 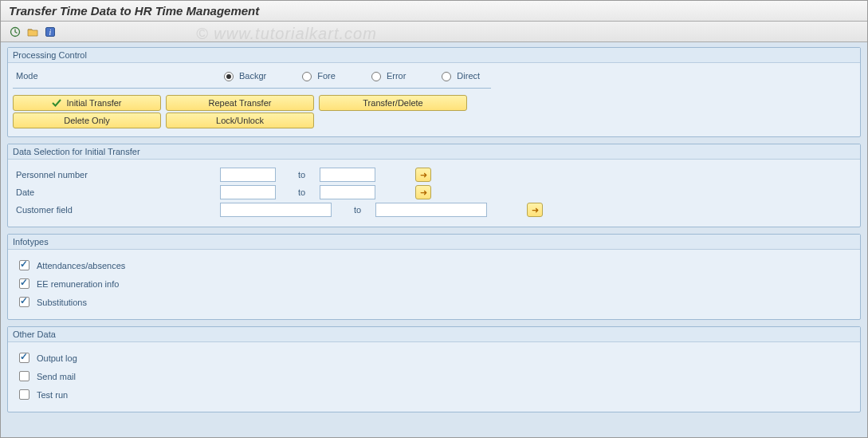 I want to click on mode-backgr: Backgr, so click(x=243, y=75).